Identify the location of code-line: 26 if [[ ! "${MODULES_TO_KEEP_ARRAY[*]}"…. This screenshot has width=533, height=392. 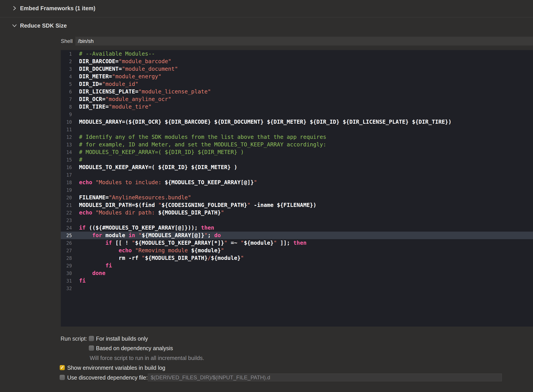
(297, 243).